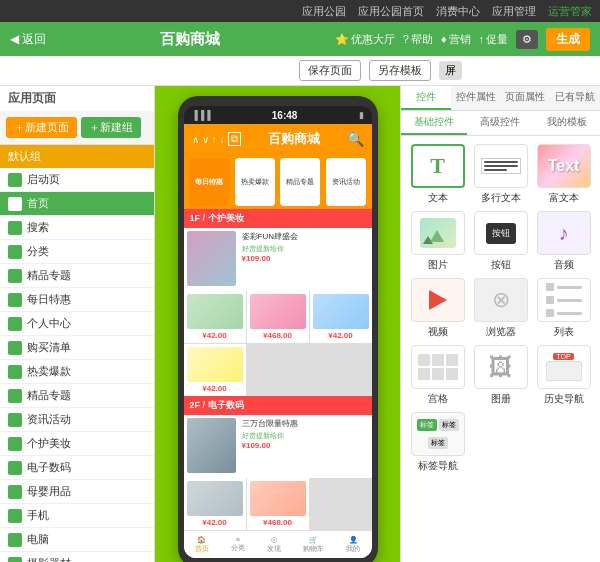 The height and width of the screenshot is (562, 600). I want to click on sidebar-item-computer: 电脑, so click(77, 540).